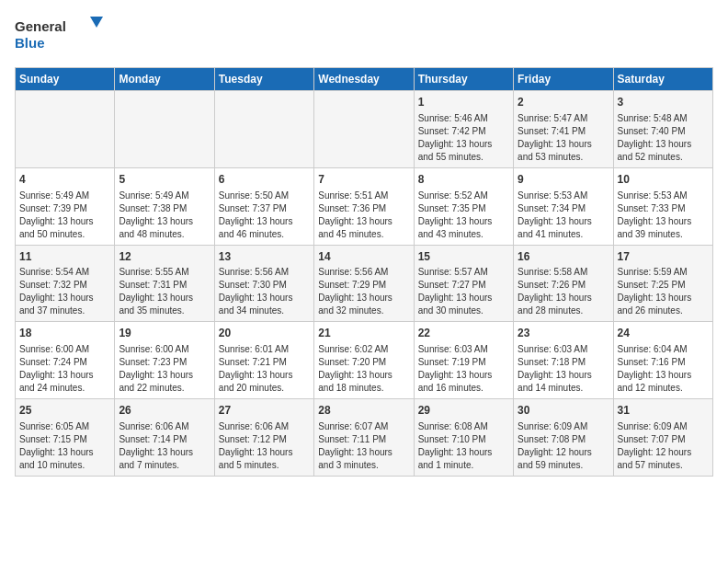 This screenshot has width=728, height=563. Describe the element at coordinates (364, 283) in the screenshot. I see `calendar-cell: 14Sunrise: 5:56 AM Sunset: 7:29 PM Dayli…` at that location.